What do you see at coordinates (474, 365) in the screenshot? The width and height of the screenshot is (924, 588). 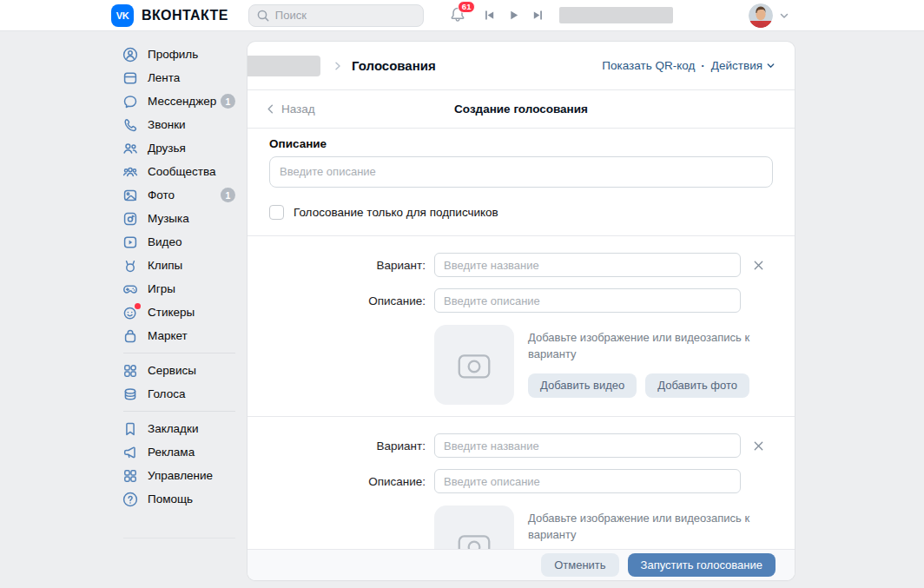 I see `camera-icon` at bounding box center [474, 365].